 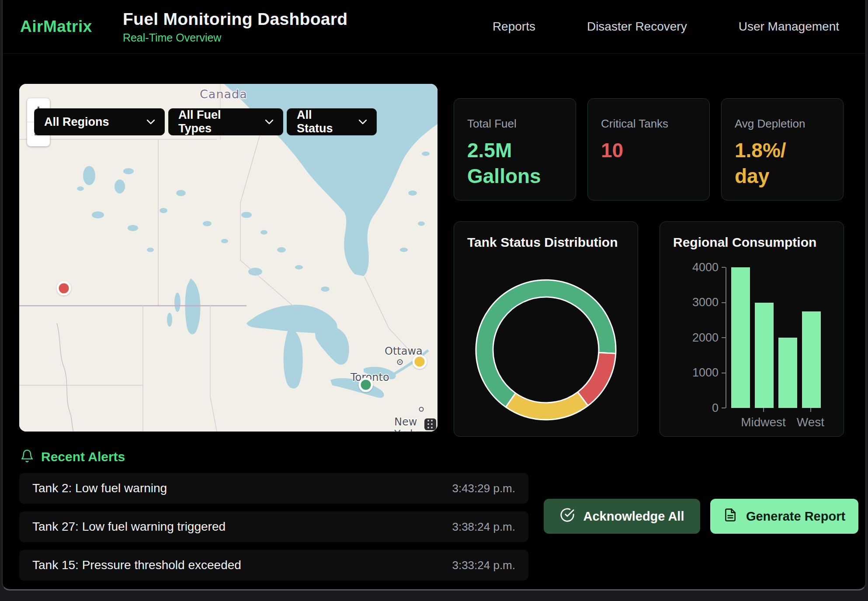 What do you see at coordinates (546, 350) in the screenshot?
I see `donut-chart` at bounding box center [546, 350].